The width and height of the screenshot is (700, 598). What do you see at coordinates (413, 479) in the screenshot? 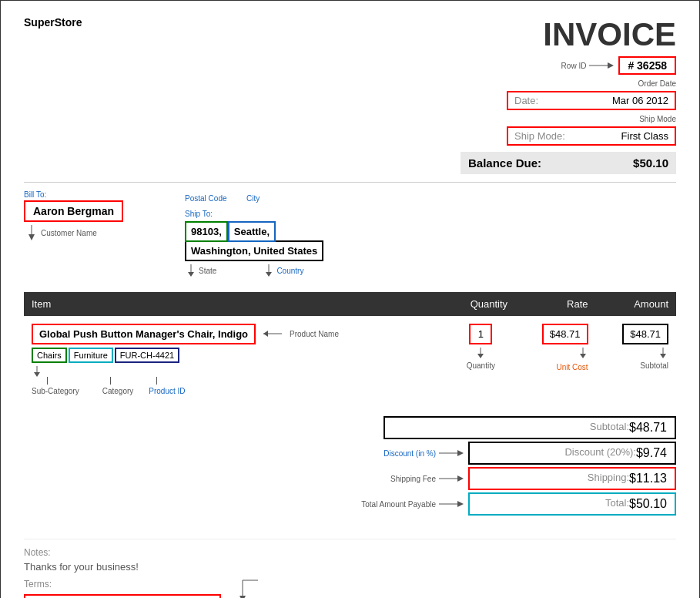
I see `shipping-outer-label: Shipping Fee` at bounding box center [413, 479].